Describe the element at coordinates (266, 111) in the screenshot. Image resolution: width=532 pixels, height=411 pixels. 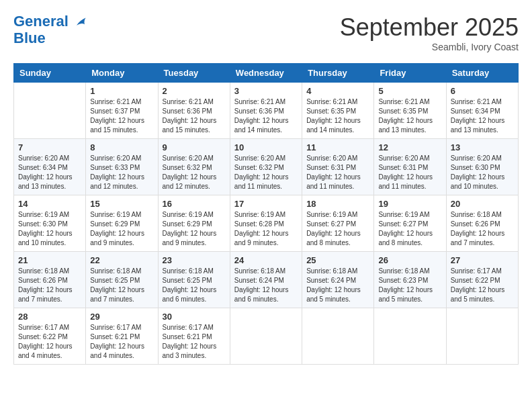
I see `calendar-week-1: 1Sunrise: 6:21 AM Sunset: 6:37 PM Daylig…` at that location.